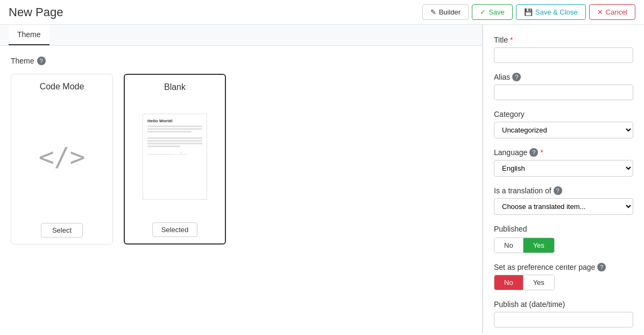  I want to click on blank-hello-world: Hello World!, so click(175, 121).